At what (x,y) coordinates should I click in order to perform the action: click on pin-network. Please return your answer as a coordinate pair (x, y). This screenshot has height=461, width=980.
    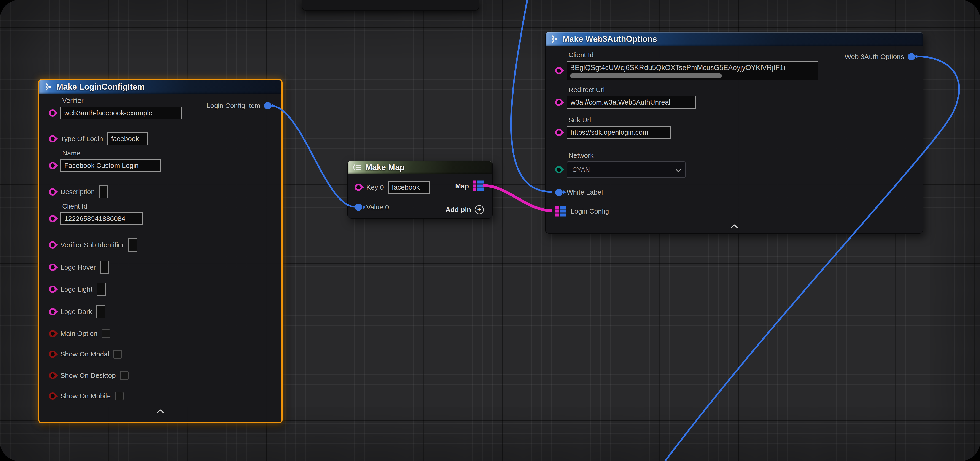
    Looking at the image, I should click on (559, 170).